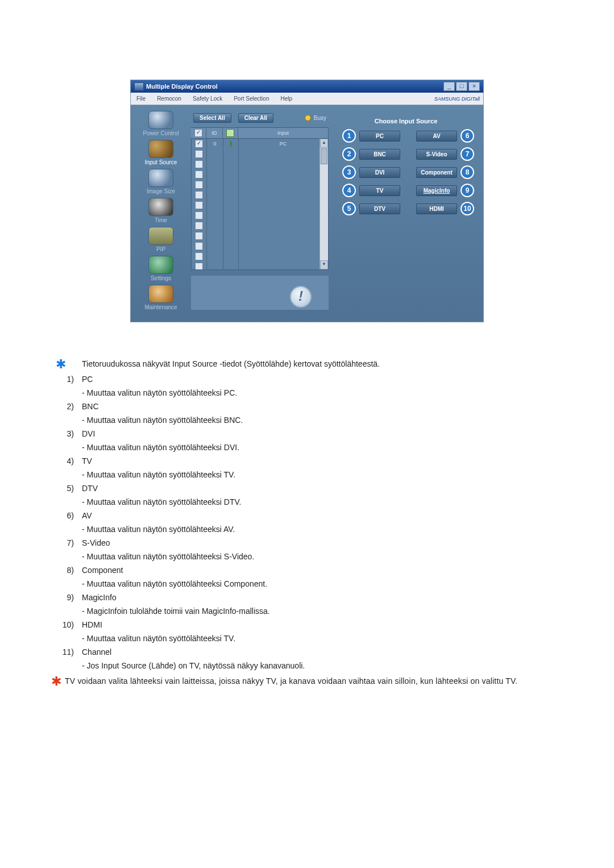 The height and width of the screenshot is (868, 614). What do you see at coordinates (215, 144) in the screenshot?
I see `row-id: 0` at bounding box center [215, 144].